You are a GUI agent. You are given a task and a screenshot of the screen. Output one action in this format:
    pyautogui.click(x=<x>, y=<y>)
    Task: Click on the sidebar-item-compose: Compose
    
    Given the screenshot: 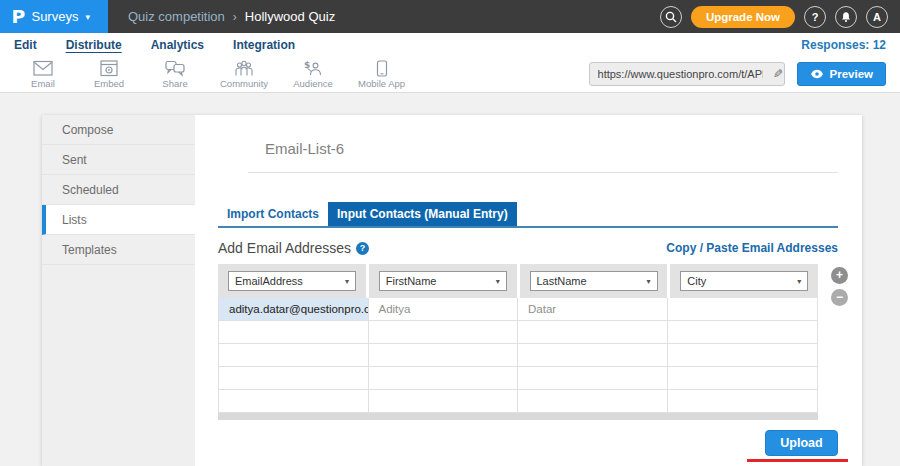 What is the action you would take?
    pyautogui.click(x=118, y=130)
    